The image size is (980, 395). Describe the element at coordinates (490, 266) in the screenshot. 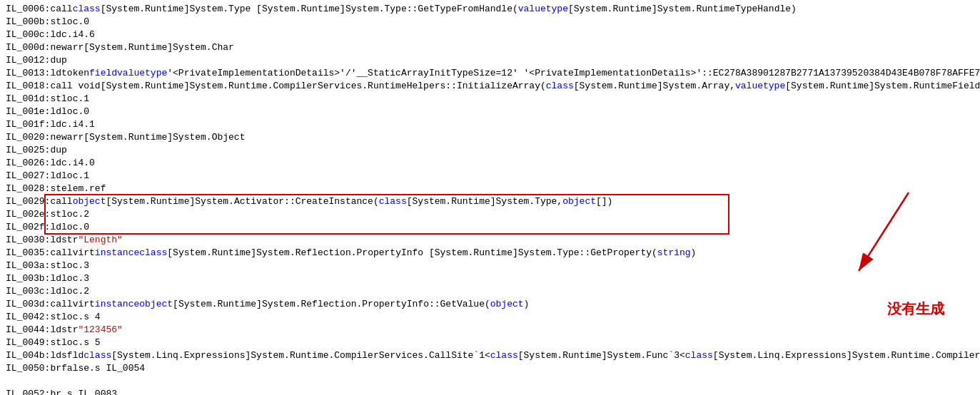

I see `code-line: IL_003a: stloc.3` at that location.